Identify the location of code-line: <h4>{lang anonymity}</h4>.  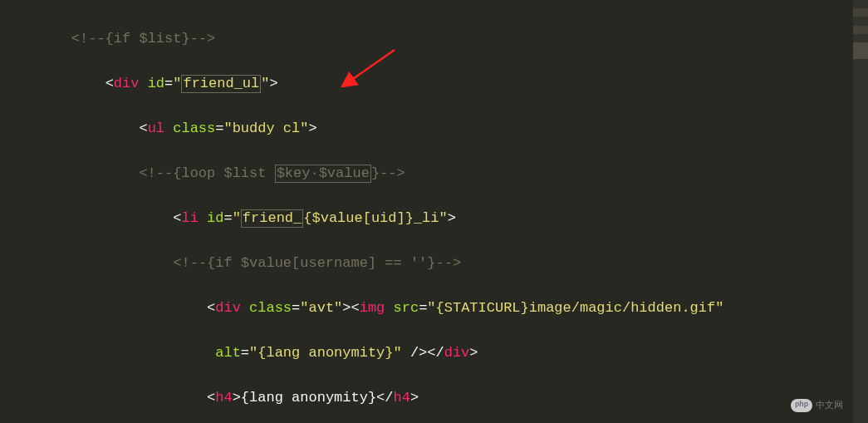
(453, 397).